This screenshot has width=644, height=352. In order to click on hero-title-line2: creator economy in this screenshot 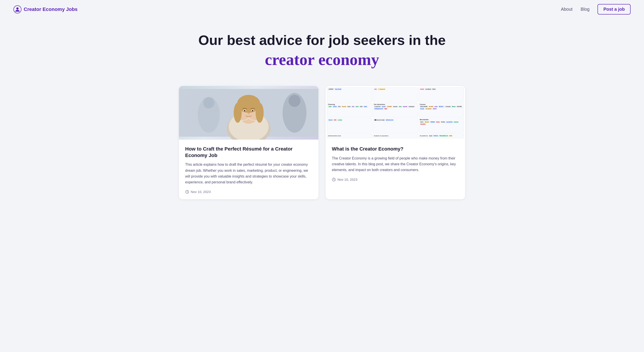, I will do `click(322, 60)`.